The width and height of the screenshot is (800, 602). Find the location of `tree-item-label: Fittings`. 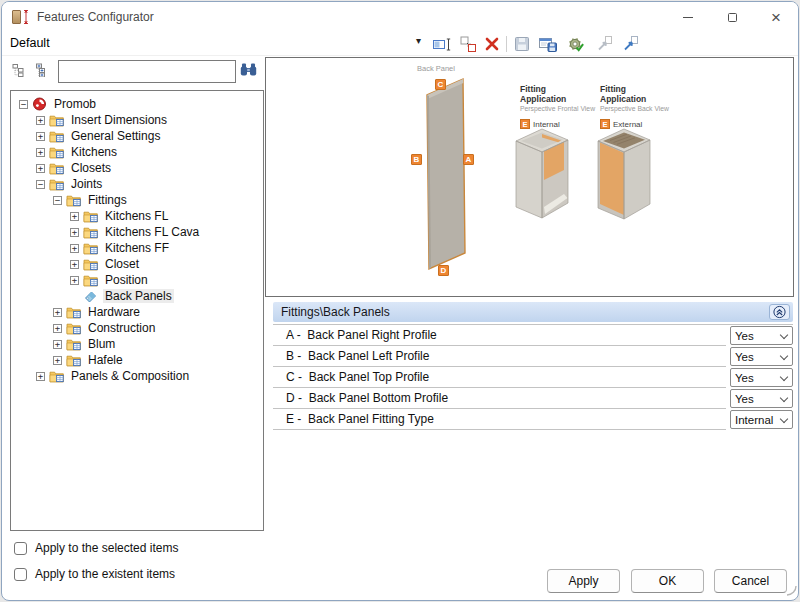

tree-item-label: Fittings is located at coordinates (108, 200).